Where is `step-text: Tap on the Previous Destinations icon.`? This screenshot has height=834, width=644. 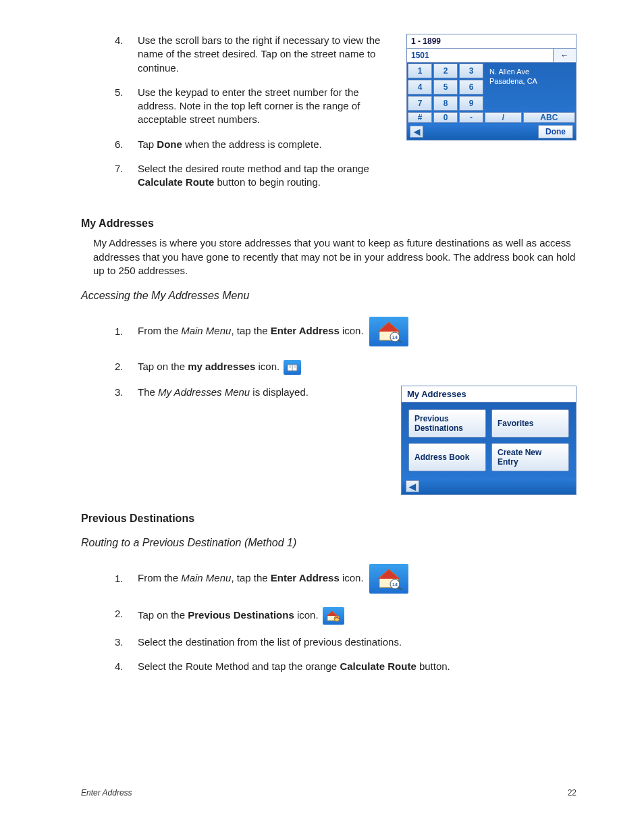
step-text: Tap on the Previous Destinations icon. is located at coordinates (357, 616).